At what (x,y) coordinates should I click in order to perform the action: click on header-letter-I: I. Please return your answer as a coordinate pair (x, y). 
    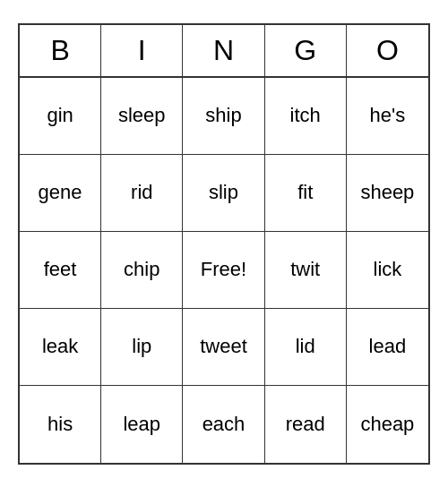
    Looking at the image, I should click on (142, 50).